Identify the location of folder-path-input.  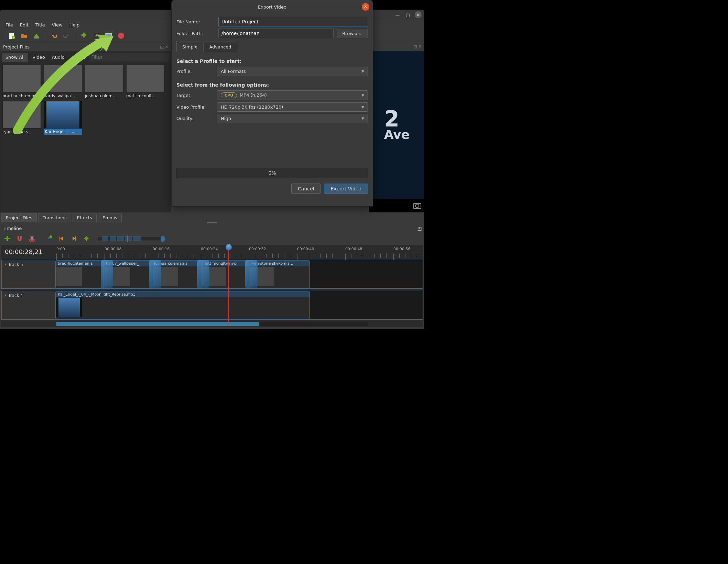
(276, 33).